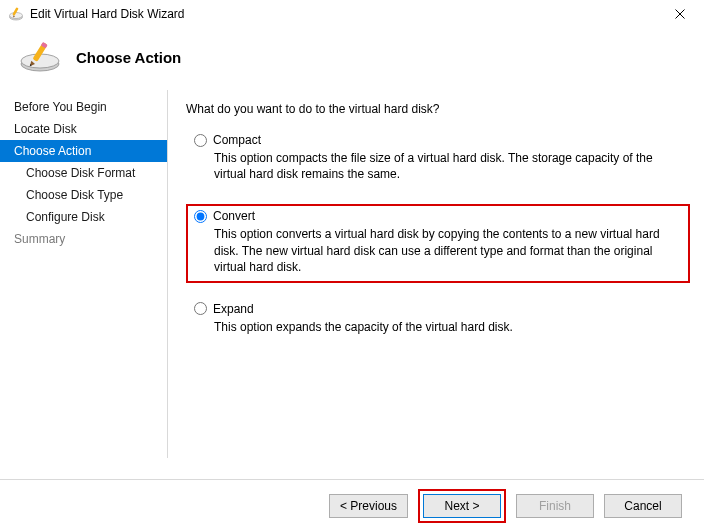 This screenshot has width=704, height=532. Describe the element at coordinates (680, 14) in the screenshot. I see `close-icon` at that location.